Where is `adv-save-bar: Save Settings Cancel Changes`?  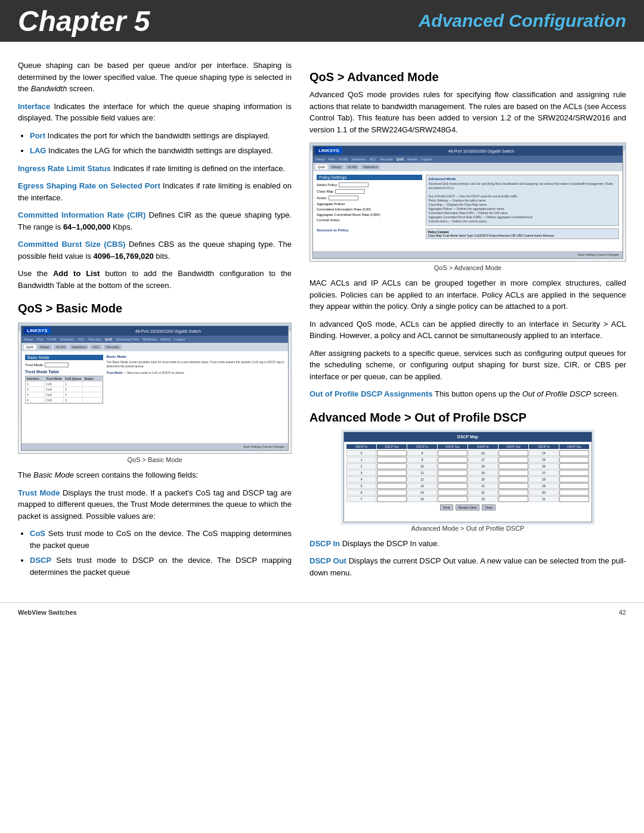
adv-save-bar: Save Settings Cancel Changes is located at coordinates (467, 255).